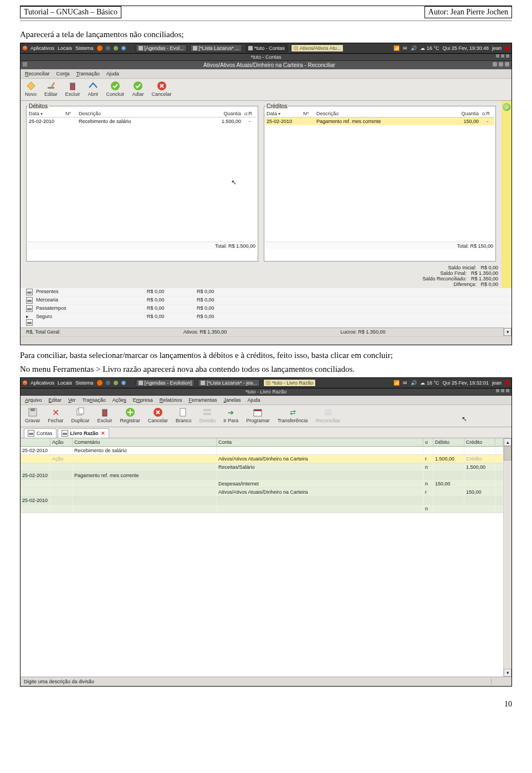 The width and height of the screenshot is (532, 773). Describe the element at coordinates (171, 400) in the screenshot. I see `menu-relatorios: Relatórios` at that location.